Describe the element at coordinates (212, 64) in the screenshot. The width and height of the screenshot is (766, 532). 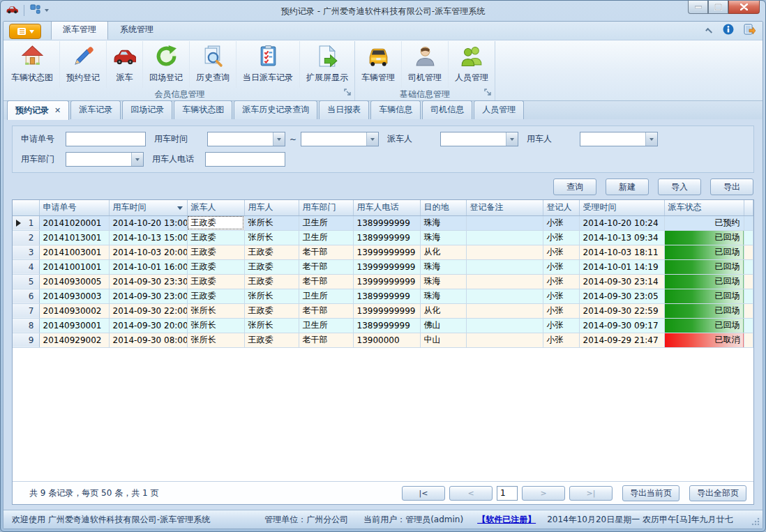
I see `ribbon-button-历史查询: 历史查询` at that location.